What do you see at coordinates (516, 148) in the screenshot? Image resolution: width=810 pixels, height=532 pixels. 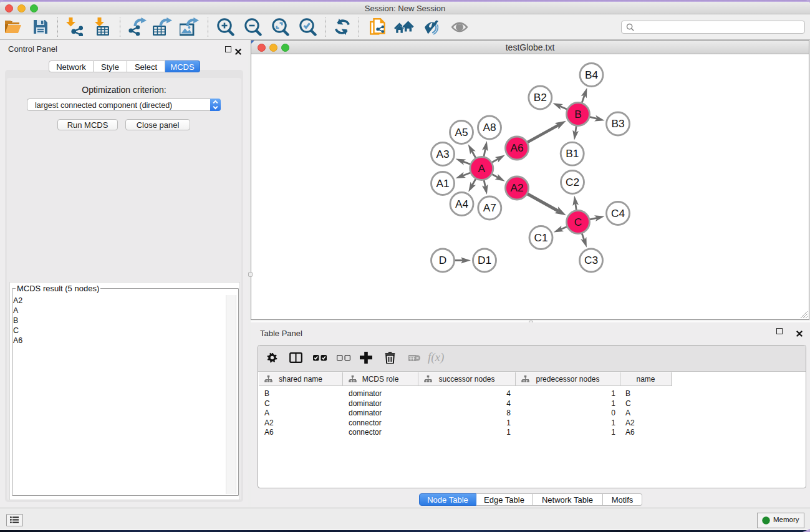 I see `svg-text: A6` at bounding box center [516, 148].